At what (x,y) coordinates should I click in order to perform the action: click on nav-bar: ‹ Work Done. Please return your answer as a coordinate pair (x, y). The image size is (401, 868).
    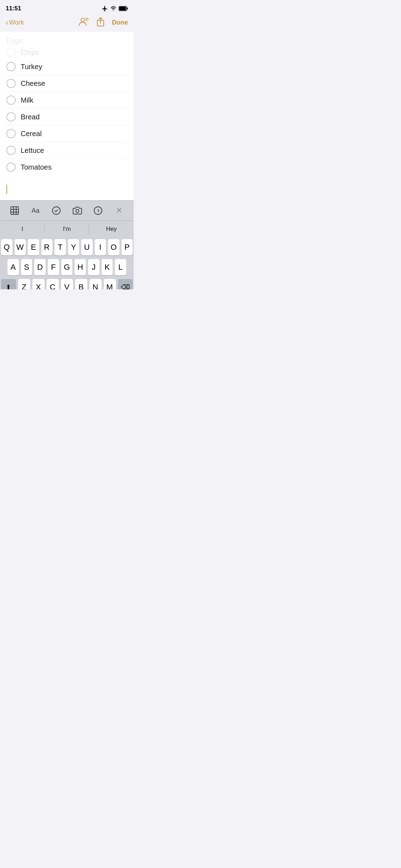
    Looking at the image, I should click on (67, 23).